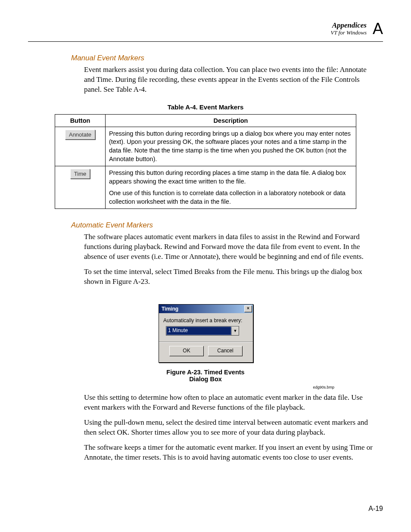 Image resolution: width=411 pixels, height=532 pixels. Describe the element at coordinates (376, 509) in the screenshot. I see `page-number: A-19` at that location.